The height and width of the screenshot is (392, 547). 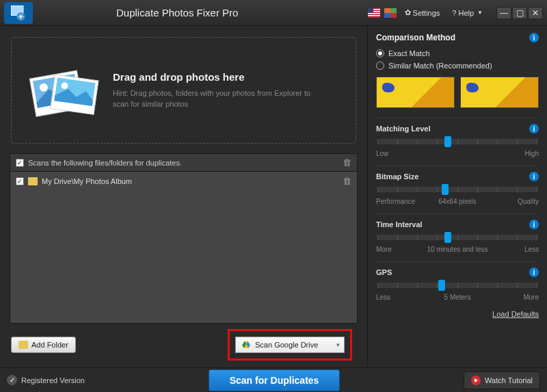 What do you see at coordinates (390, 13) in the screenshot?
I see `theme-icon` at bounding box center [390, 13].